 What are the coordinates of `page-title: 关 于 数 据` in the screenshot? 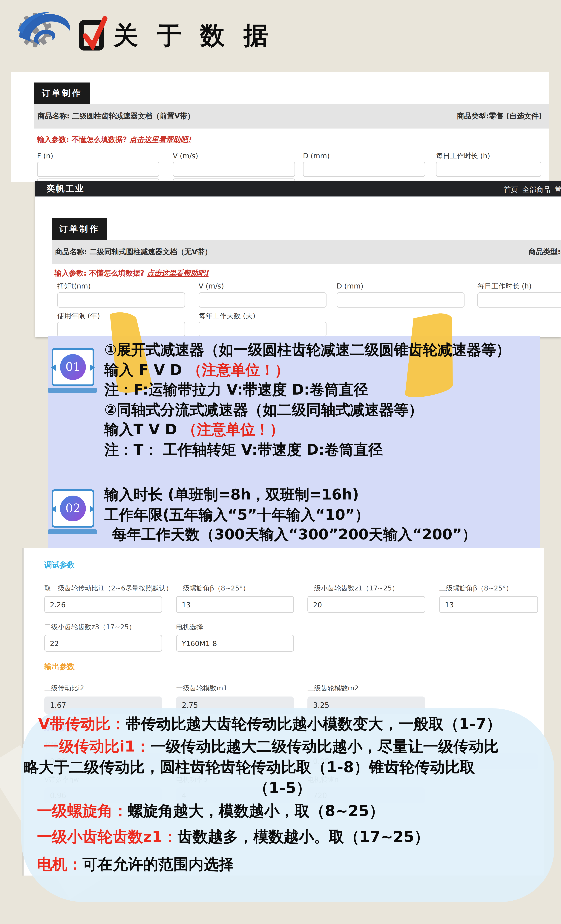 It's located at (193, 36).